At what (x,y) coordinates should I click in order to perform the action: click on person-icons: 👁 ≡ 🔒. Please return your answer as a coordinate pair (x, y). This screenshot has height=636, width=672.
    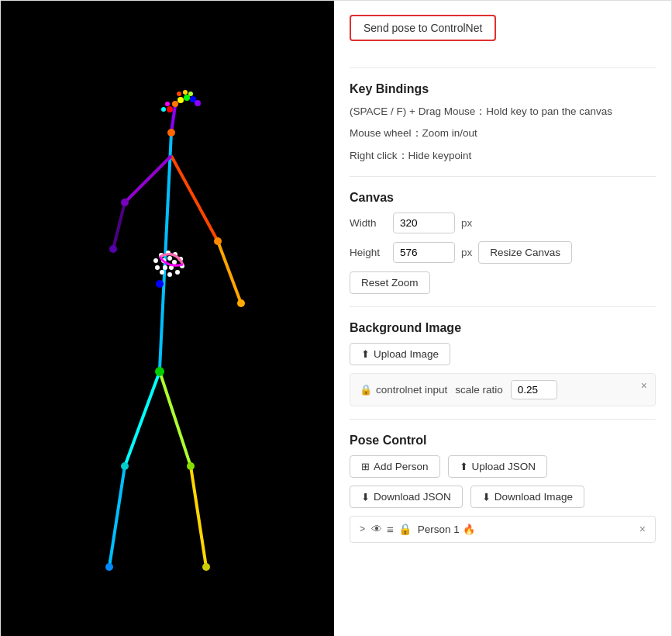
    Looking at the image, I should click on (391, 529).